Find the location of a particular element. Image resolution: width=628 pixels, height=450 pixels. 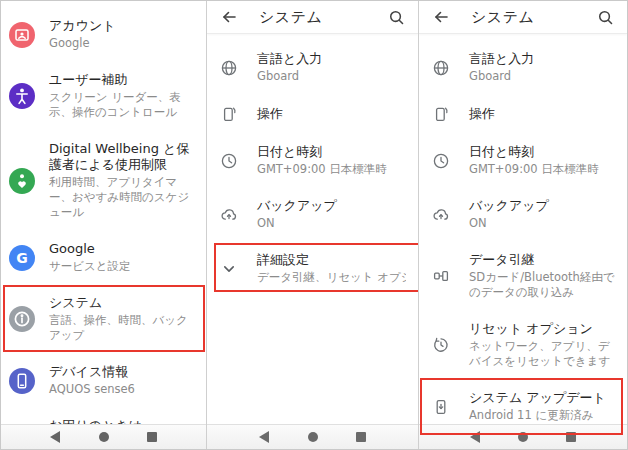

reset-options-icon is located at coordinates (441, 345).